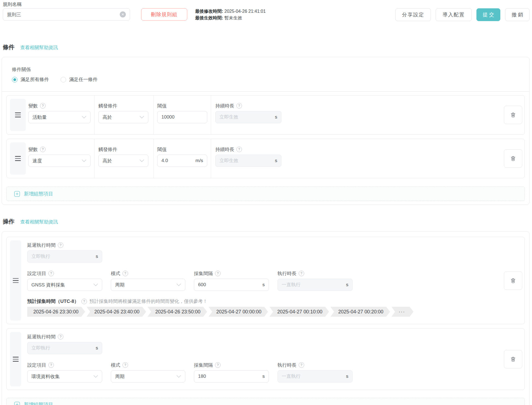 The image size is (532, 405). I want to click on operations-title: 操作, so click(9, 222).